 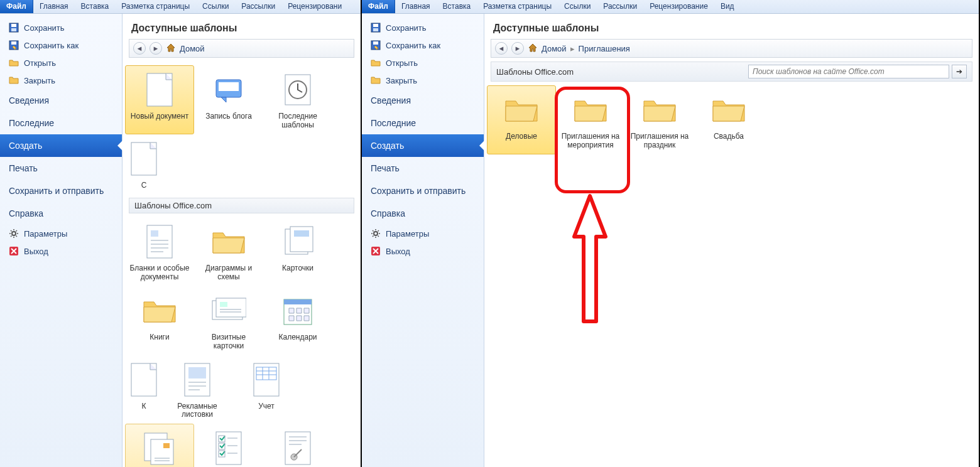 I want to click on template-tile-books: Книги, so click(x=160, y=321).